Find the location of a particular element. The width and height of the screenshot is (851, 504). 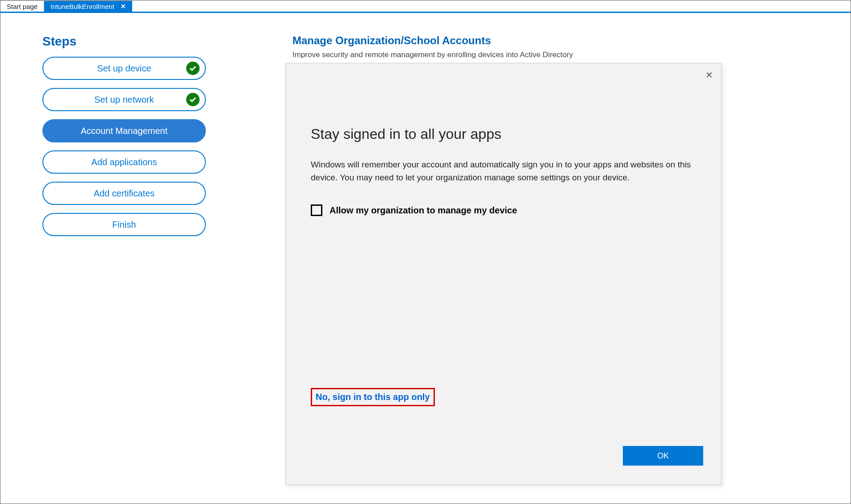

tab-label: IntuneBulkEnrollment is located at coordinates (82, 6).